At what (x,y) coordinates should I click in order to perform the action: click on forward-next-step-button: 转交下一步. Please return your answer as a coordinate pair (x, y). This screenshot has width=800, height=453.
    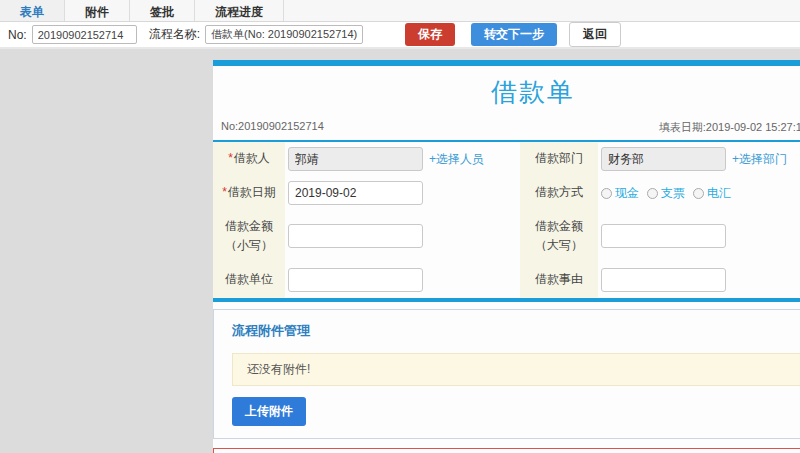
    Looking at the image, I should click on (514, 34).